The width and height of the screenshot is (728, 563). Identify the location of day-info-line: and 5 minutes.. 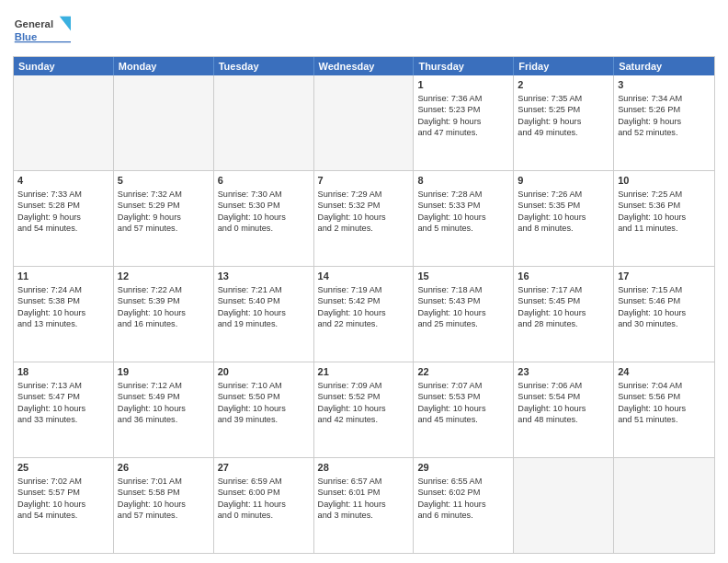
(463, 228).